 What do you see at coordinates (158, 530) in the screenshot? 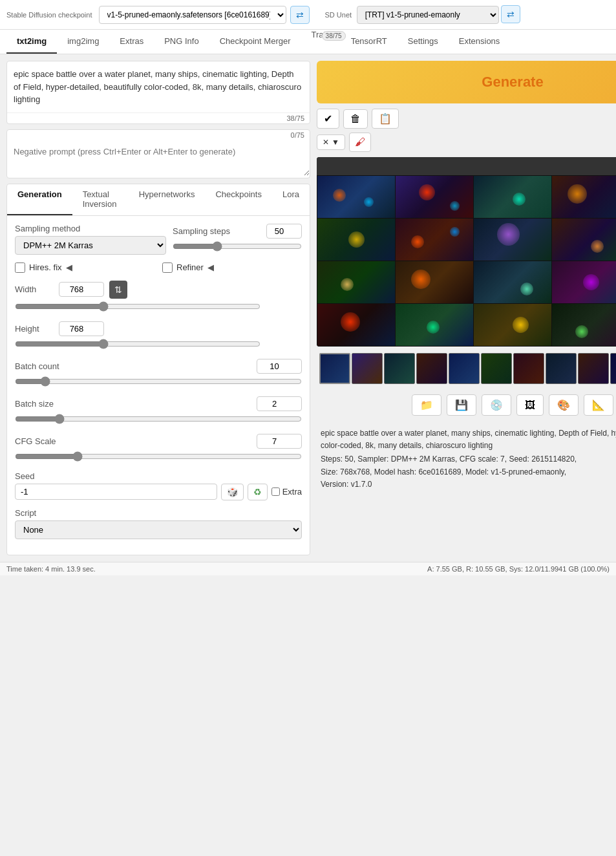
I see `script-select: None` at bounding box center [158, 530].